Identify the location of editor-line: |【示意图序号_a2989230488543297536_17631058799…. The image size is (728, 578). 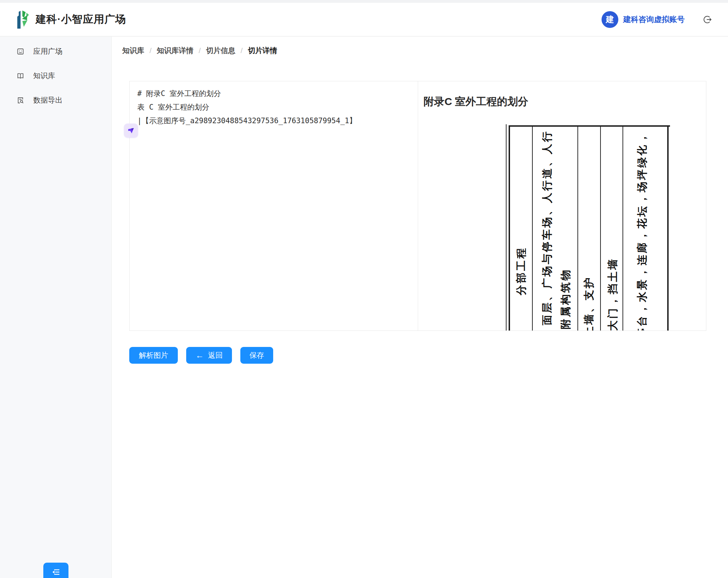
(274, 121).